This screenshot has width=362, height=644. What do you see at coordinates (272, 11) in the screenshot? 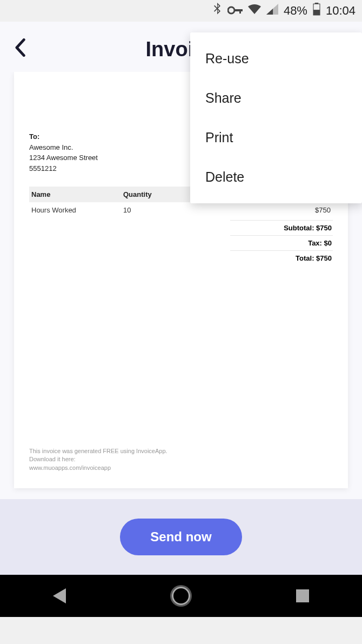
I see `signal-icon` at bounding box center [272, 11].